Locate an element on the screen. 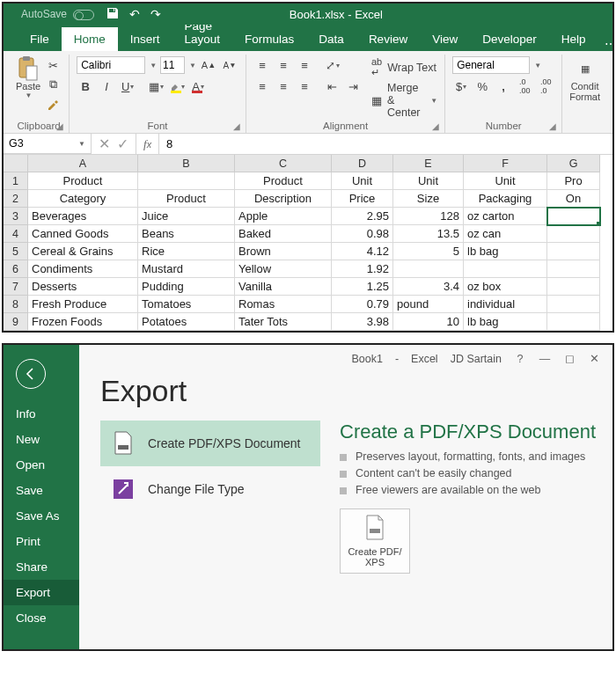 This screenshot has height=695, width=616. row-header-1: 1 is located at coordinates (16, 181).